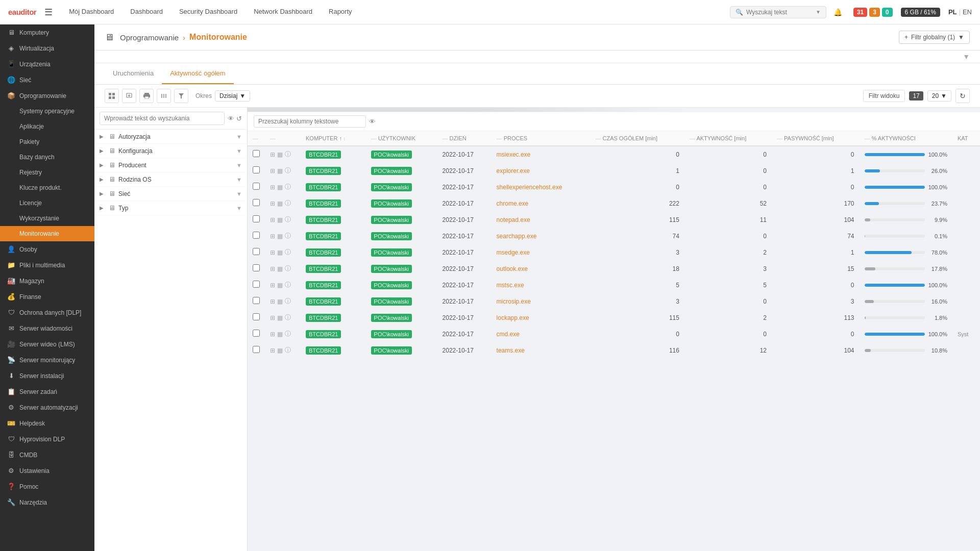 The width and height of the screenshot is (980, 551). I want to click on sidebar-item-serwer-monitorujacy: 📡 Serwer monitorujący, so click(47, 360).